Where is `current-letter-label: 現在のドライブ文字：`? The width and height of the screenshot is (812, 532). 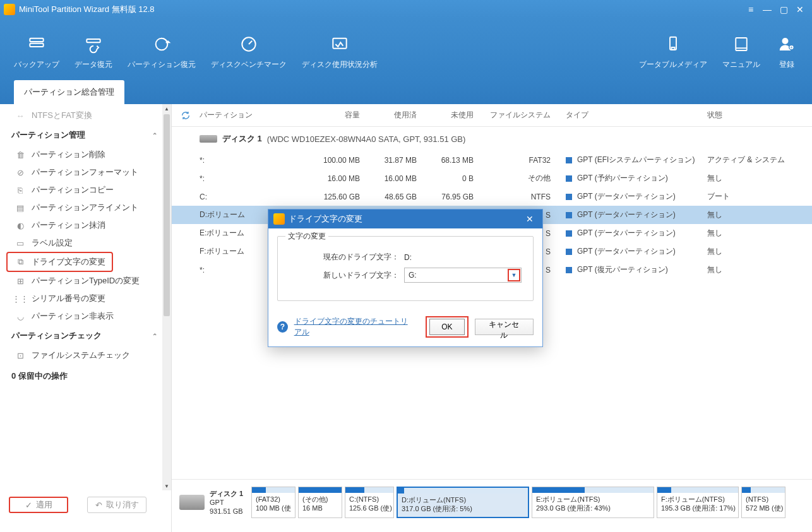
current-letter-label: 現在のドライブ文字： is located at coordinates (345, 257).